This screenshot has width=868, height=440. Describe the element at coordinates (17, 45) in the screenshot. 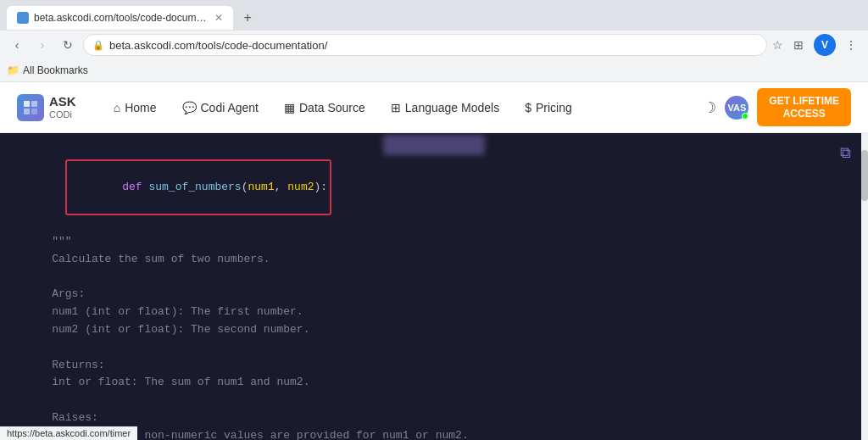

I see `back-button: ‹` at that location.